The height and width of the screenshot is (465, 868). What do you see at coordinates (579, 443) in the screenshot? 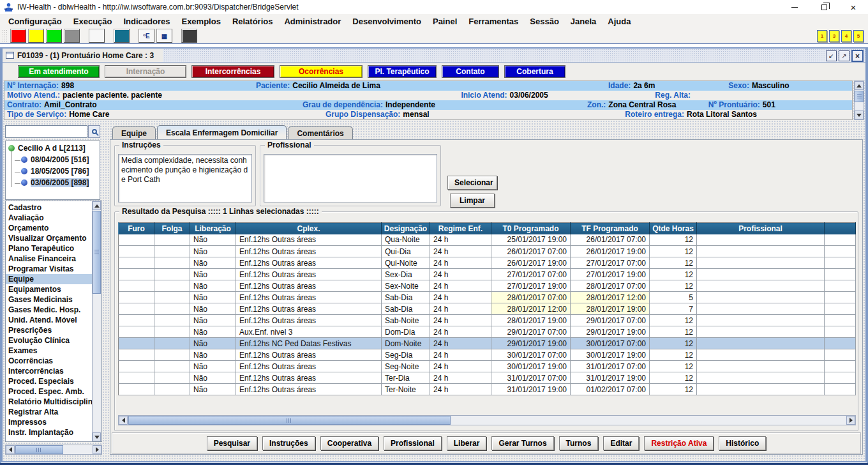
I see `action-turnos: Turnos` at bounding box center [579, 443].